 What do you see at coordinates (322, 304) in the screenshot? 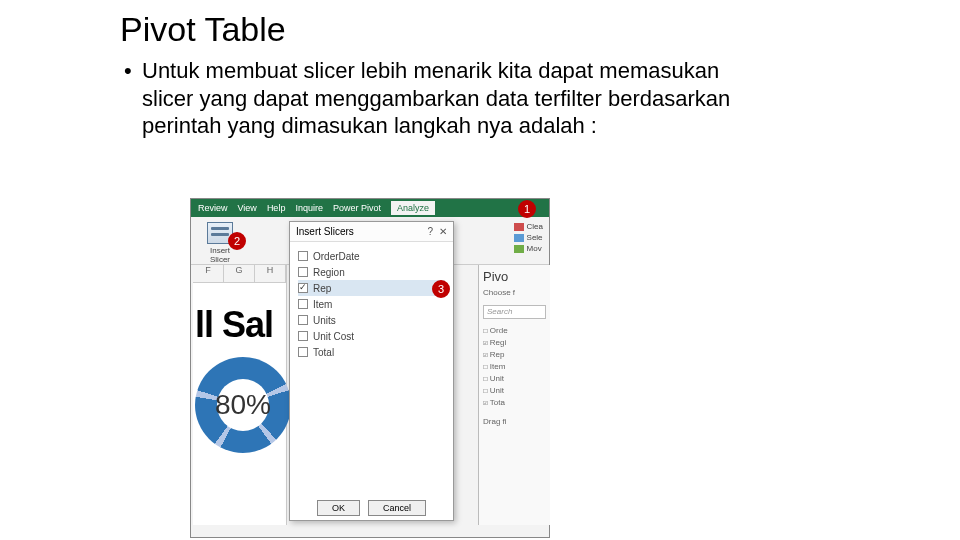
I see `field-label: Item` at bounding box center [322, 304].